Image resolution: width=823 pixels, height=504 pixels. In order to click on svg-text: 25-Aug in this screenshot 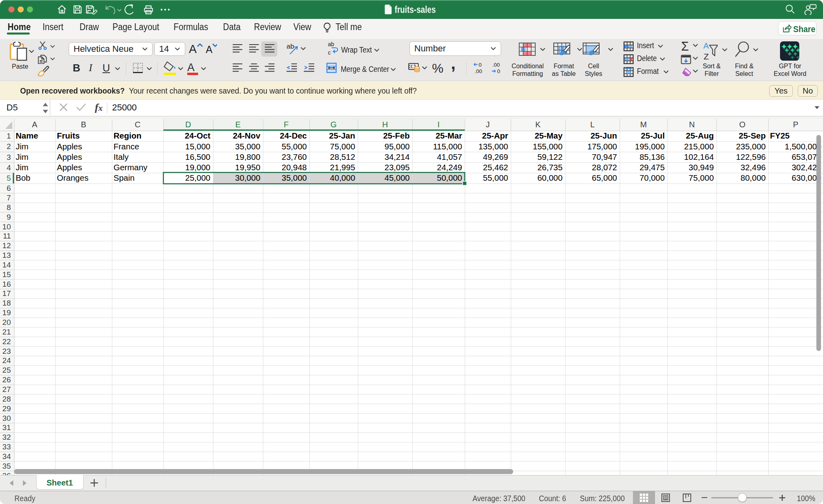, I will do `click(700, 136)`.